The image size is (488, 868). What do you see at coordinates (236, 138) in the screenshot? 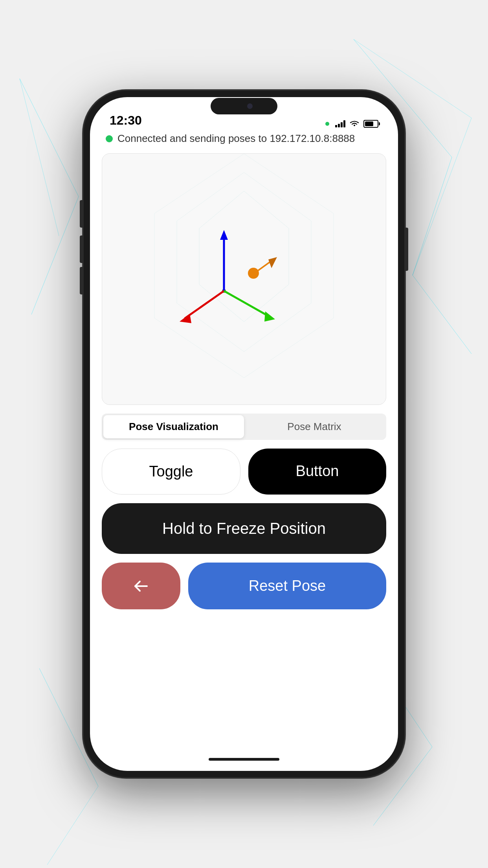
I see `connection-text: Connected and sending poses to 192.172.1…` at bounding box center [236, 138].